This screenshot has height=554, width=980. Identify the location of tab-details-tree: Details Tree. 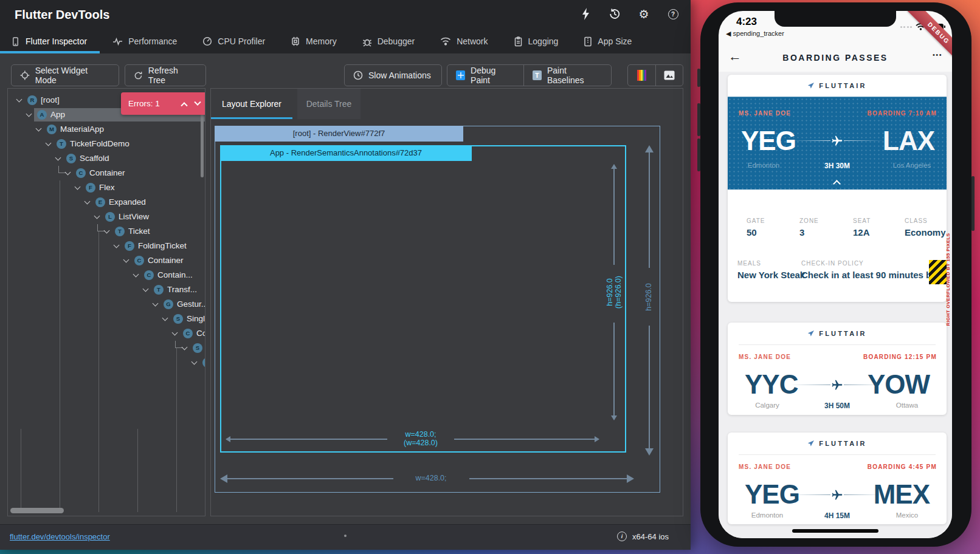
(329, 104).